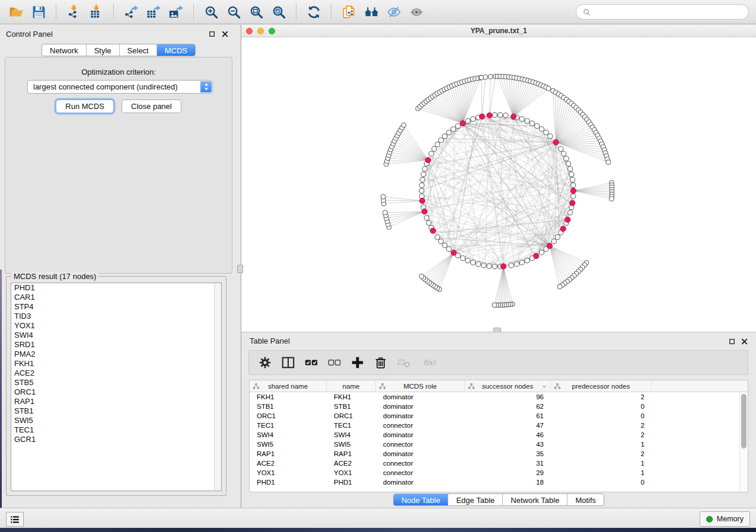 The height and width of the screenshot is (532, 756). What do you see at coordinates (103, 50) in the screenshot?
I see `tab-style: Style` at bounding box center [103, 50].